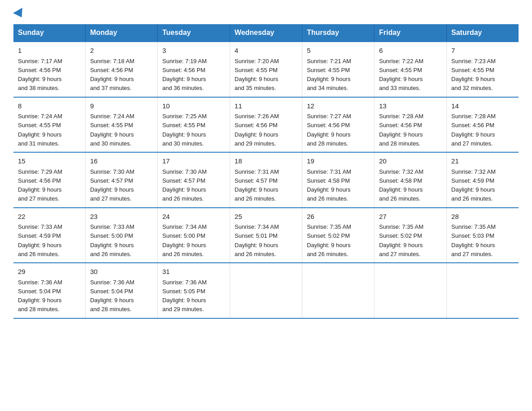 Image resolution: width=532 pixels, height=411 pixels. Describe the element at coordinates (483, 33) in the screenshot. I see `header-saturday: Saturday` at that location.